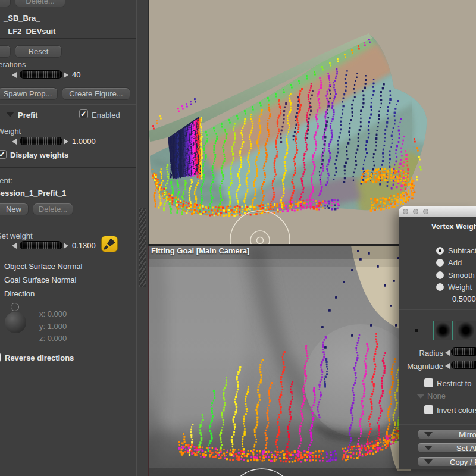  I want to click on copy-paste-section-button: Copy / Paste, so click(447, 462).